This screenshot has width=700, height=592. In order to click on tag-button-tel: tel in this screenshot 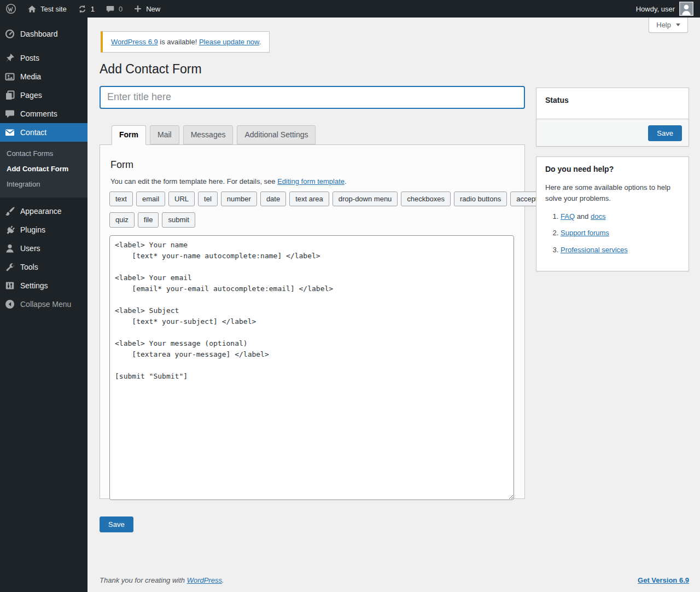, I will do `click(208, 199)`.